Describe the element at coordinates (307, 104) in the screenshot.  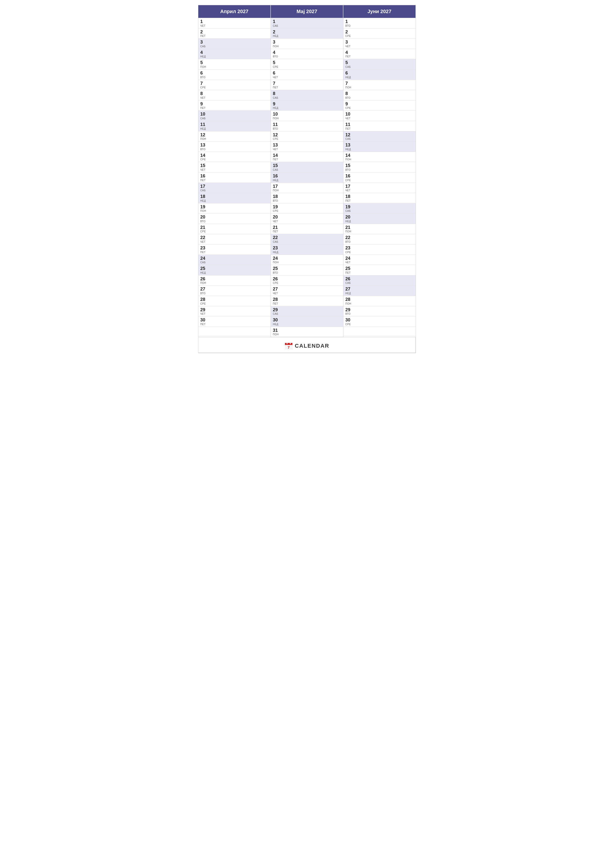
I see `day-number: 9` at that location.